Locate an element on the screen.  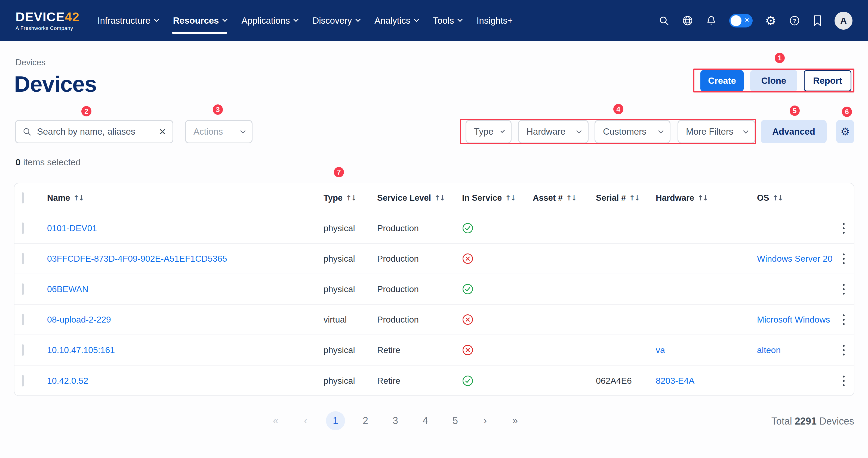
annotation-badge-1: 1 is located at coordinates (780, 58).